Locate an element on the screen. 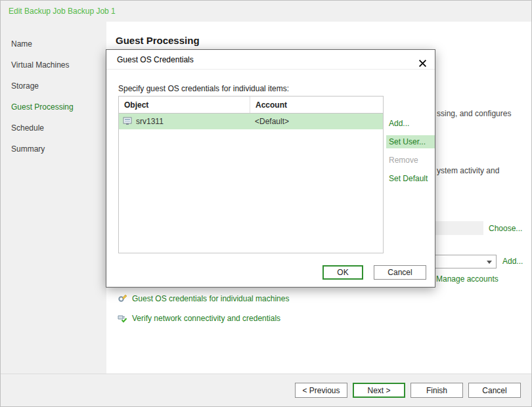 The height and width of the screenshot is (407, 532). account-cell: <Default> is located at coordinates (317, 121).